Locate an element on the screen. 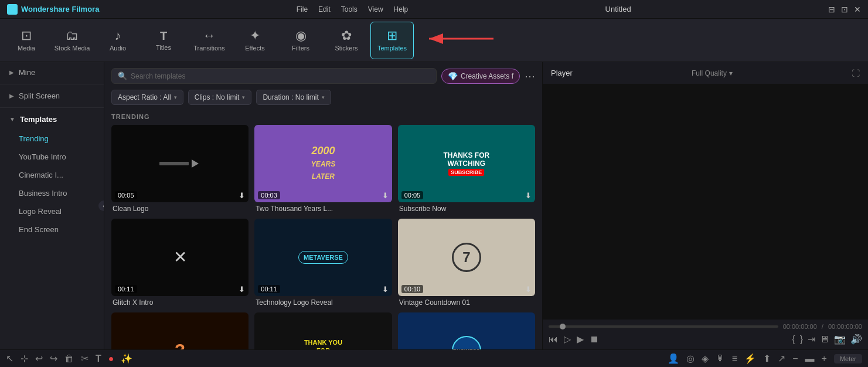 Image resolution: width=868 pixels, height=367 pixels. toolbar-label-templates: Templates is located at coordinates (392, 48).